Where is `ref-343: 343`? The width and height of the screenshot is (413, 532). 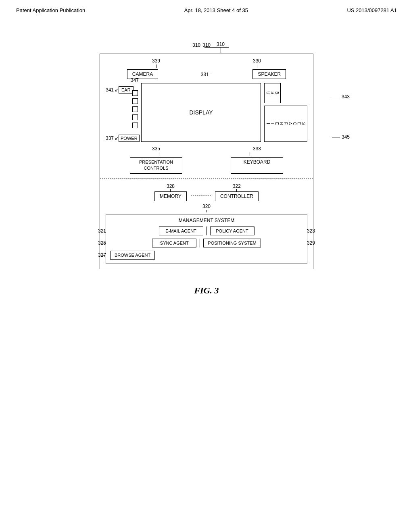 ref-343: 343 is located at coordinates (346, 97).